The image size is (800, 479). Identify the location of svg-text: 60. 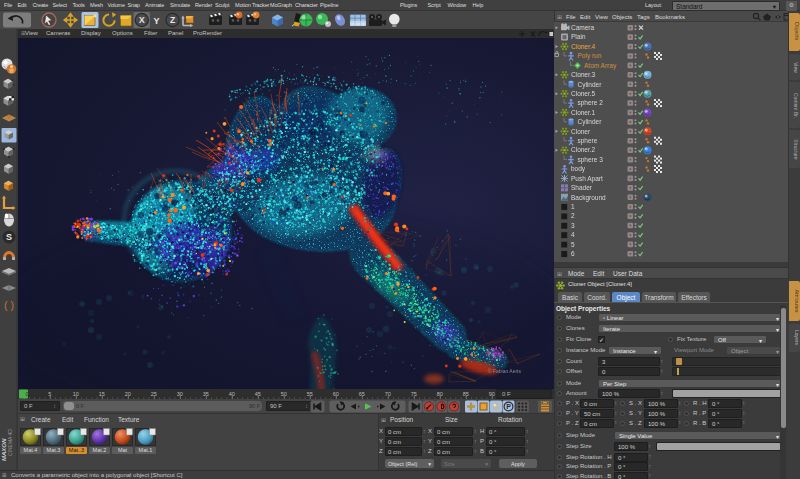
(336, 394).